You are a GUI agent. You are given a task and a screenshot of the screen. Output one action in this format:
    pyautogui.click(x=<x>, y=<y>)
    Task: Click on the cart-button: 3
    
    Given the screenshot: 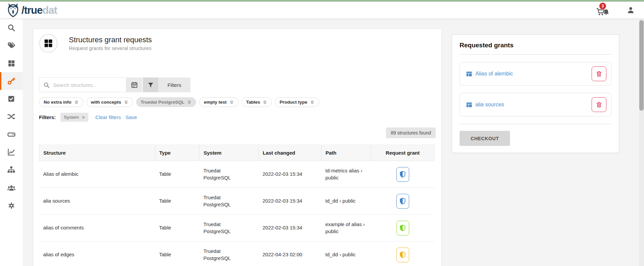 What is the action you would take?
    pyautogui.click(x=603, y=12)
    